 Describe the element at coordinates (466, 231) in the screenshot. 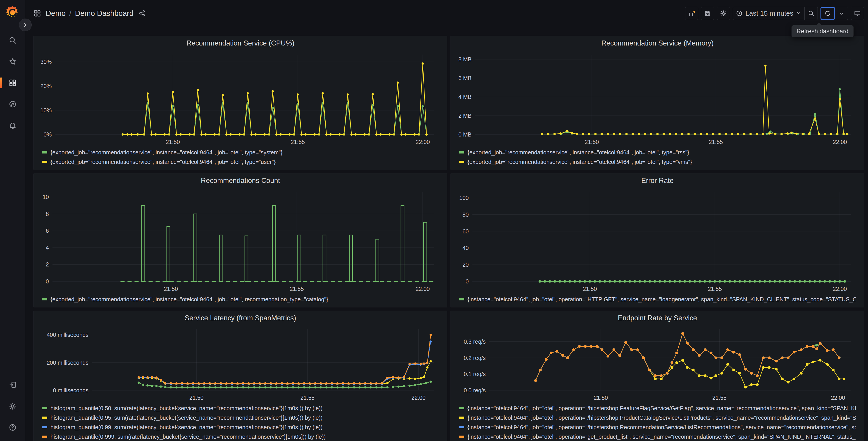

I see `svg-text: 60` at that location.